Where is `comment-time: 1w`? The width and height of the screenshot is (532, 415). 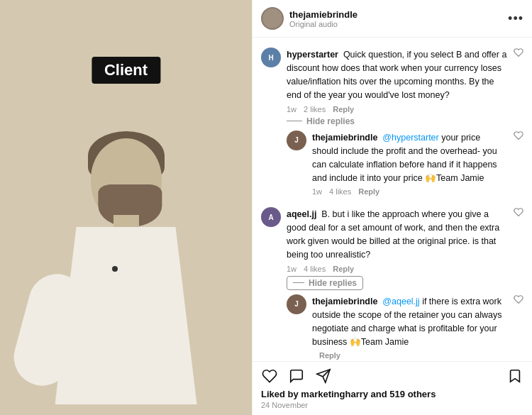 comment-time: 1w is located at coordinates (292, 109).